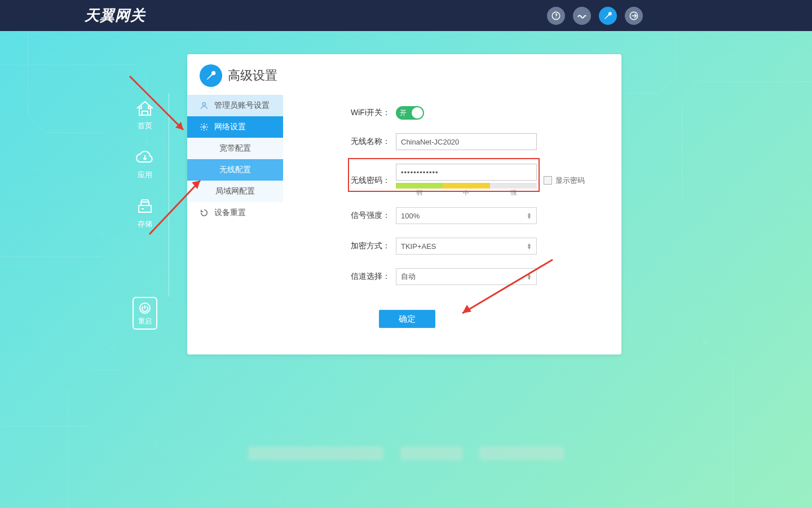 The image size is (812, 508). Describe the element at coordinates (373, 142) in the screenshot. I see `ssid-label: 无线名称：` at that location.